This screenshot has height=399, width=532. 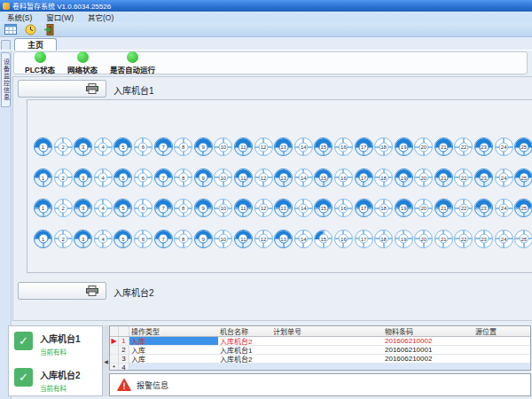 What do you see at coordinates (106, 361) in the screenshot?
I see `panel-splitter: ◀` at bounding box center [106, 361].